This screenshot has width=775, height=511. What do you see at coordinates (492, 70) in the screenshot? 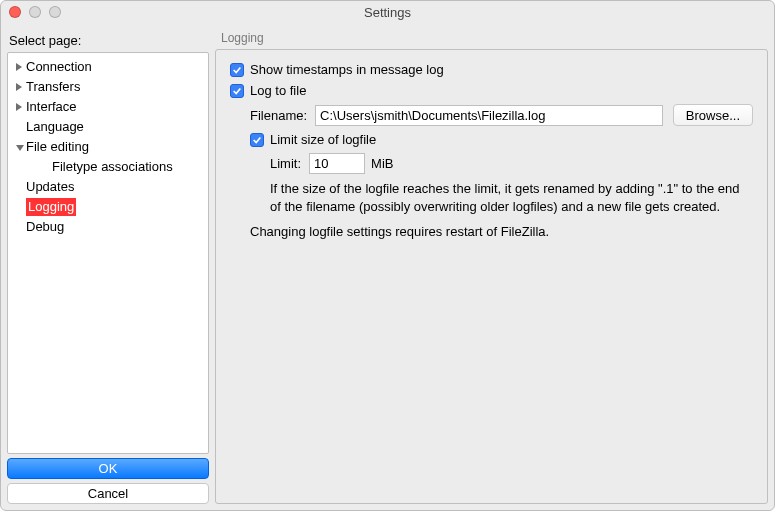
I see `show-timestamps-row: Show timestamps in message log` at bounding box center [492, 70].